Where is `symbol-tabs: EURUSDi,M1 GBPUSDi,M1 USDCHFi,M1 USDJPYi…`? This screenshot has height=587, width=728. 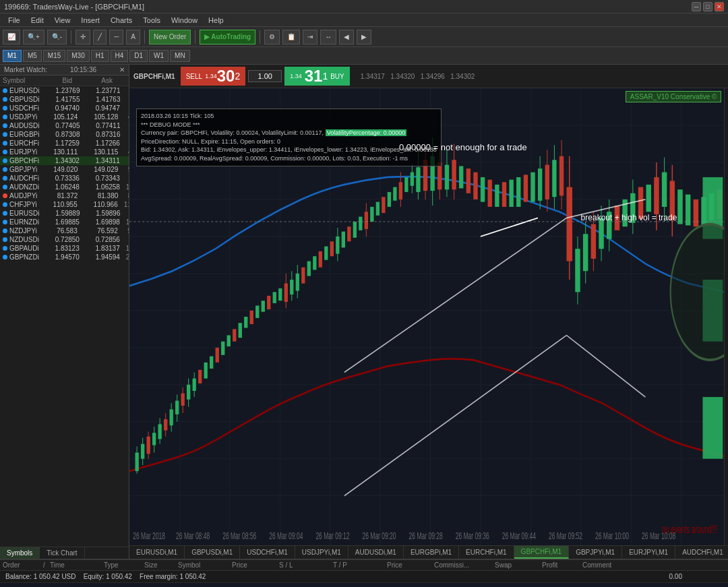 symbol-tabs: EURUSDi,M1 GBPUSDi,M1 USDCHFi,M1 USDJPYi… is located at coordinates (429, 552).